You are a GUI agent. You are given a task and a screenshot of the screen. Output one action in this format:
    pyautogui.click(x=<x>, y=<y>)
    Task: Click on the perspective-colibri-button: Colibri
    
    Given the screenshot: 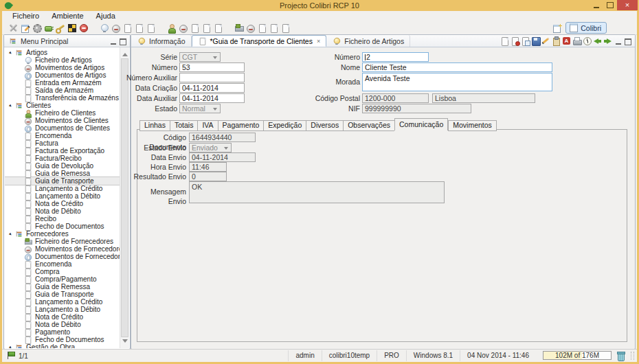 What is the action you would take?
    pyautogui.click(x=586, y=27)
    